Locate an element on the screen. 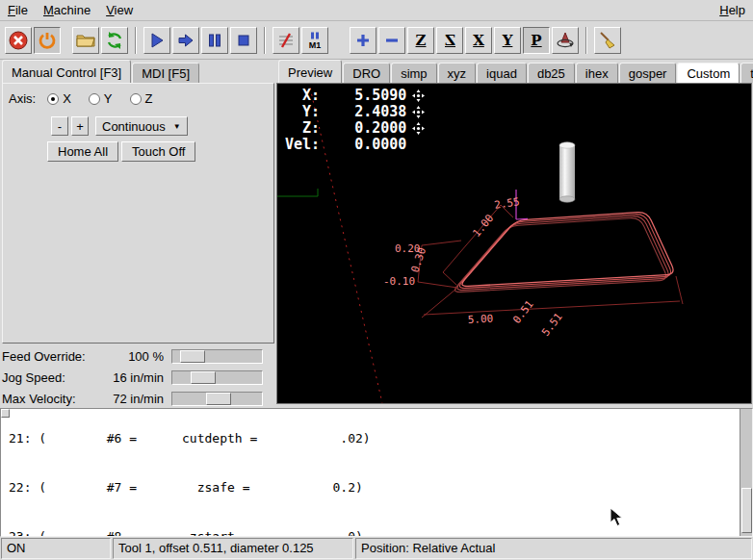 Image resolution: width=753 pixels, height=560 pixels. menu-view: View is located at coordinates (119, 10).